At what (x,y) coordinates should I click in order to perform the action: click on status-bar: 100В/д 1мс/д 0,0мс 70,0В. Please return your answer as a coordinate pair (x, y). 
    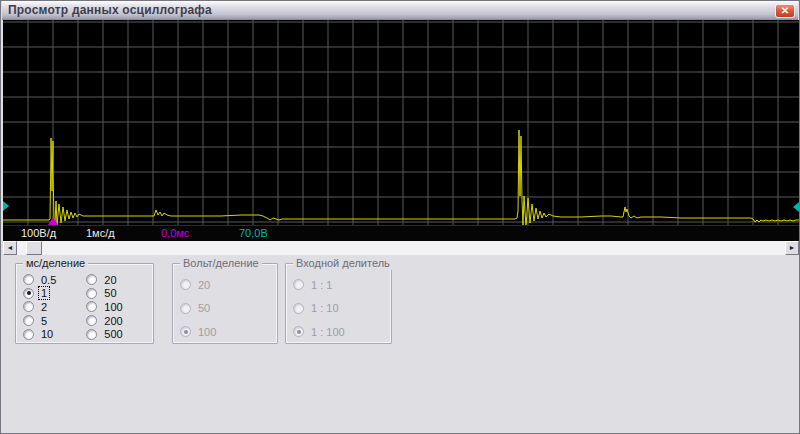
    Looking at the image, I should click on (401, 233).